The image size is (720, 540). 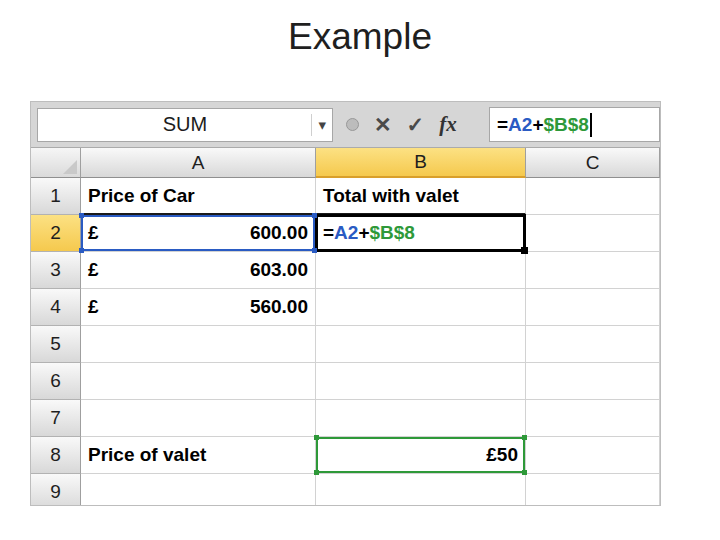 I want to click on formula-bar-buttons: ✕ ✓ fx, so click(x=402, y=124).